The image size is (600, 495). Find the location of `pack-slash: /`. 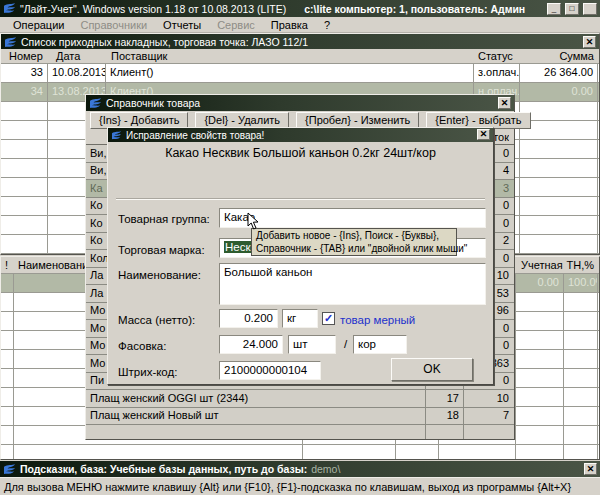

pack-slash: / is located at coordinates (346, 344).